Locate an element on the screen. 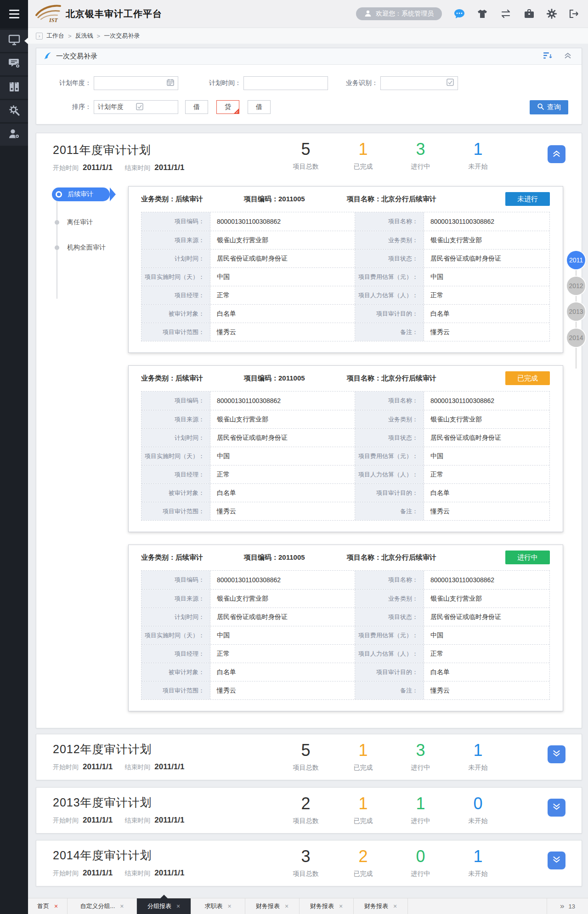  status-badge: 已完成 is located at coordinates (527, 378).